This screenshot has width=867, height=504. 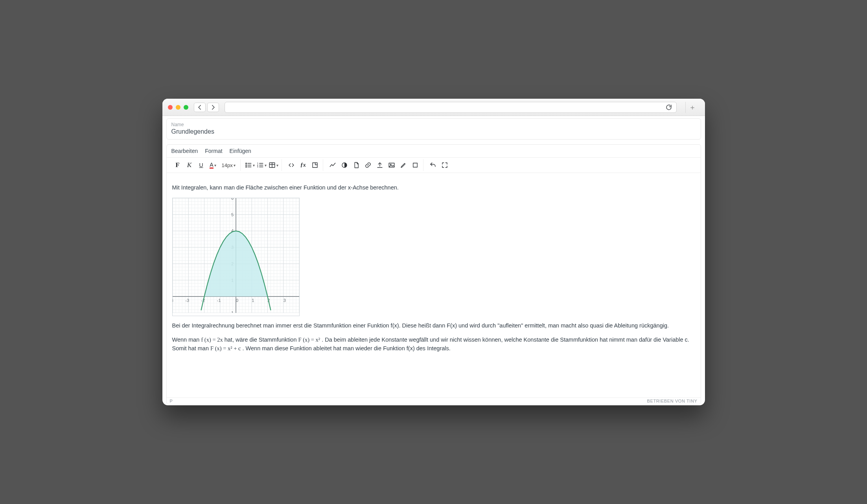 What do you see at coordinates (213, 107) in the screenshot?
I see `chevron-right-icon` at bounding box center [213, 107].